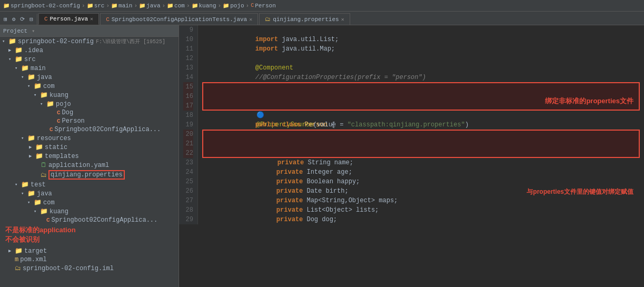 The height and width of the screenshot is (287, 644). What do you see at coordinates (90, 251) in the screenshot?
I see `tree-target: ▶ 📁 target` at bounding box center [90, 251].